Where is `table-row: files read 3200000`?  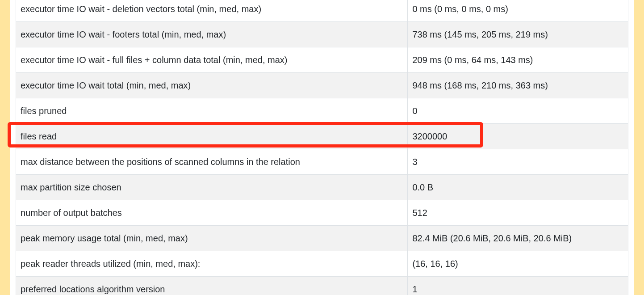
table-row: files read 3200000 is located at coordinates (322, 137).